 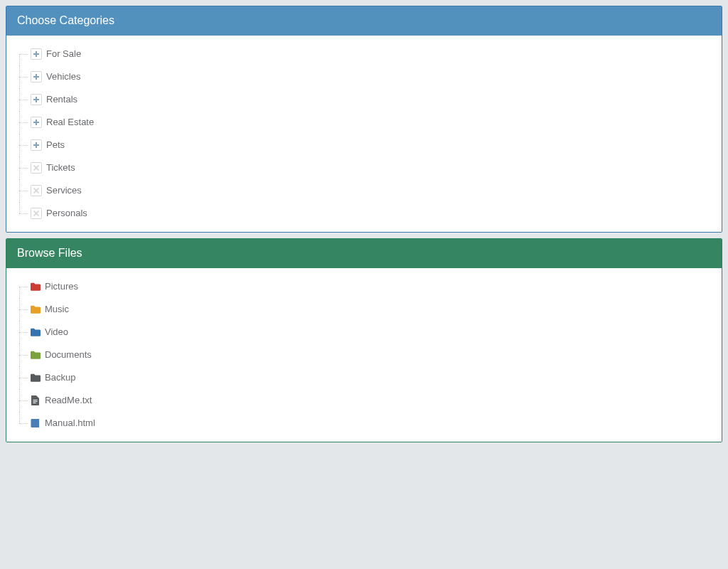 I want to click on files-panel-title: Browse Files, so click(x=50, y=253).